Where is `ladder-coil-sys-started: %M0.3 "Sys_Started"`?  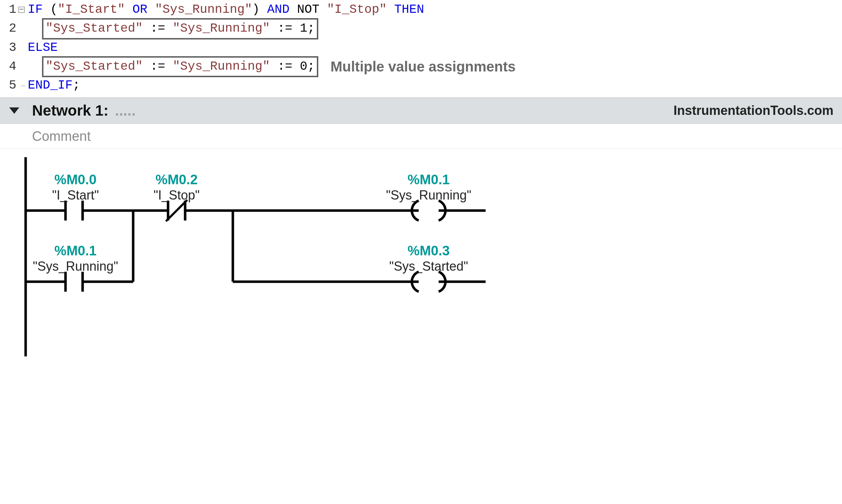
ladder-coil-sys-started: %M0.3 "Sys_Started" is located at coordinates (429, 258).